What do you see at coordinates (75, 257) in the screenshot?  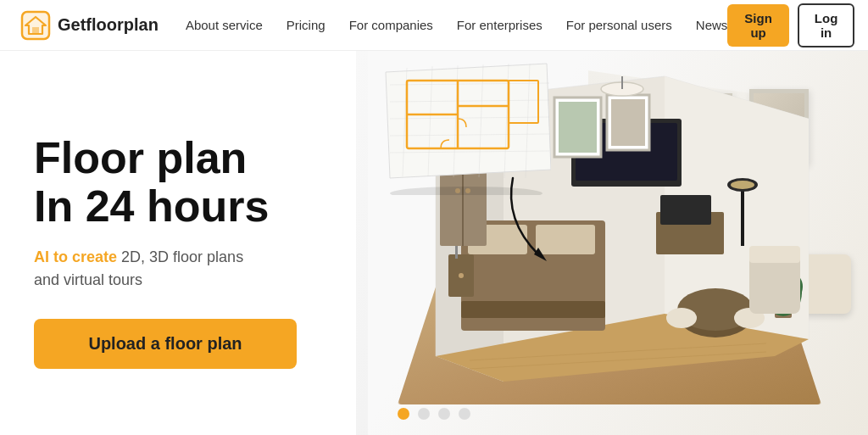 I see `hero-highlight: AI to create` at bounding box center [75, 257].